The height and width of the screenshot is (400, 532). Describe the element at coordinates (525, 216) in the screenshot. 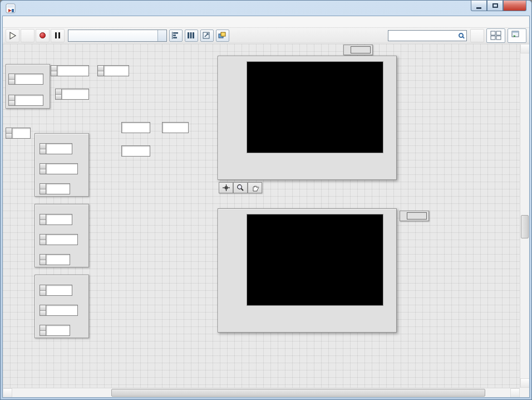

I see `vertical-scrollbar-track` at that location.